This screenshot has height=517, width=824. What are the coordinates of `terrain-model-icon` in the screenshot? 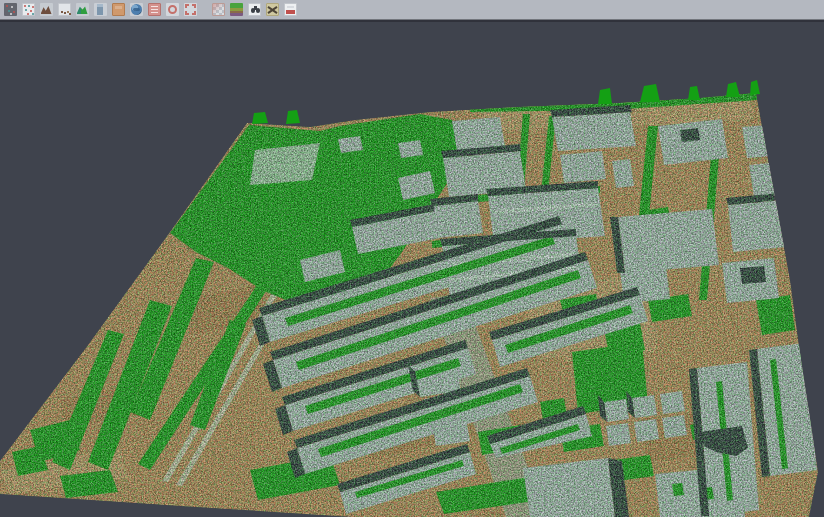 It's located at (46, 10).